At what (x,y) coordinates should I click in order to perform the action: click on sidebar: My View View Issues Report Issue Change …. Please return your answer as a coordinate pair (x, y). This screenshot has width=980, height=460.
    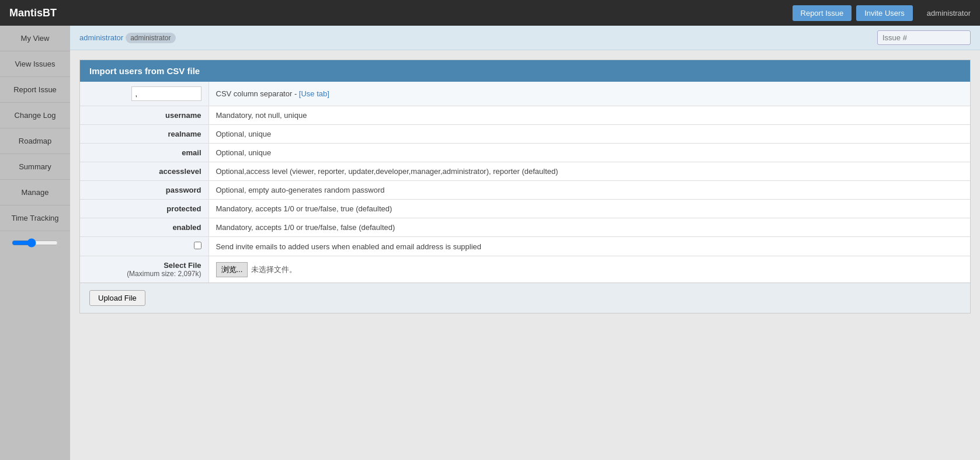
    Looking at the image, I should click on (35, 243).